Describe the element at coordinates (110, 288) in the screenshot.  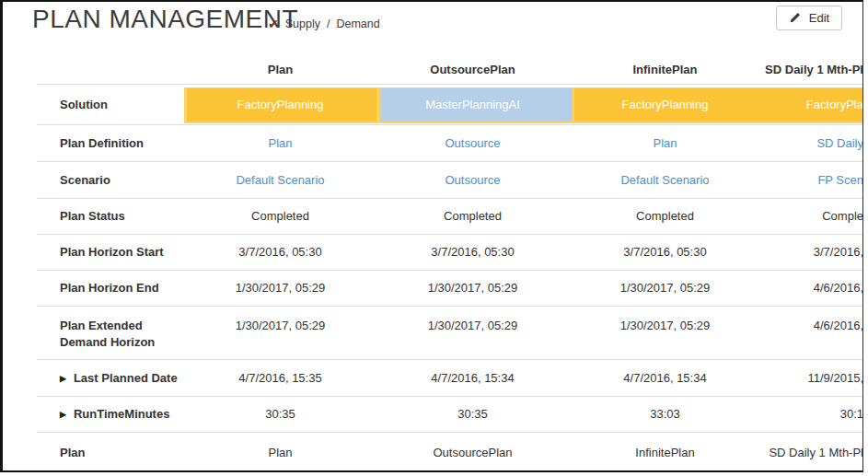
I see `row-label-plan-horizon-end: Plan Horizon End` at that location.